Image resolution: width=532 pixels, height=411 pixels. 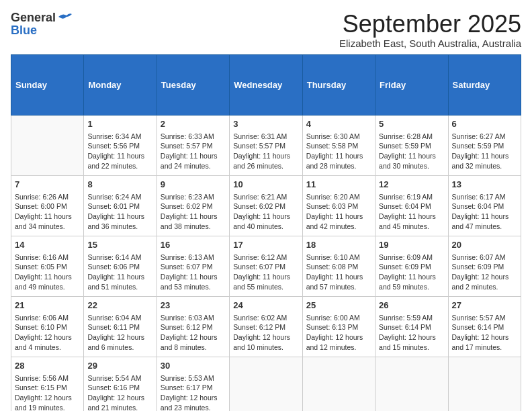 I want to click on calendar-cell: 8Sunrise: 6:24 AMSunset: 6:01 PMDaylight…, so click(x=120, y=205).